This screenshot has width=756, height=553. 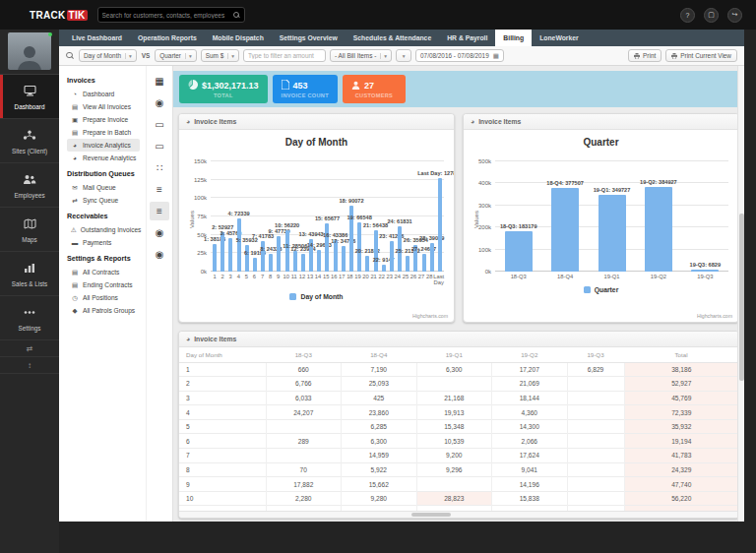 What do you see at coordinates (380, 354) in the screenshot?
I see `column-header-18-q4: 18-Q4` at bounding box center [380, 354].